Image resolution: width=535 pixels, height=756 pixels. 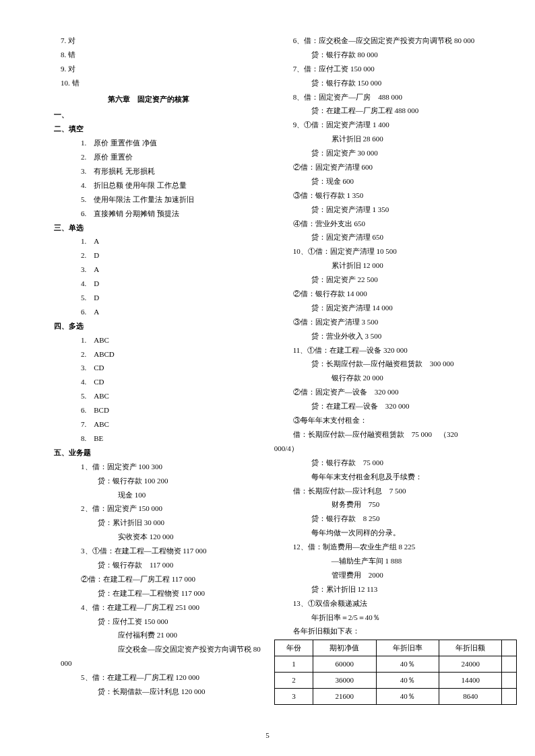 What do you see at coordinates (160, 607) in the screenshot?
I see `biz-line: 4、借：在建工程—厂房工程 251 000` at bounding box center [160, 607].